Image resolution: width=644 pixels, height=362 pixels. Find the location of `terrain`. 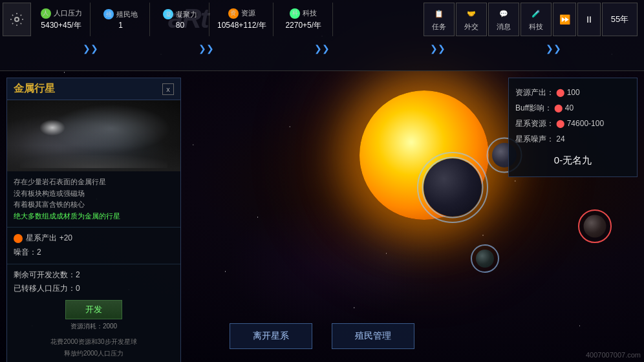

terrain is located at coordinates (94, 162).